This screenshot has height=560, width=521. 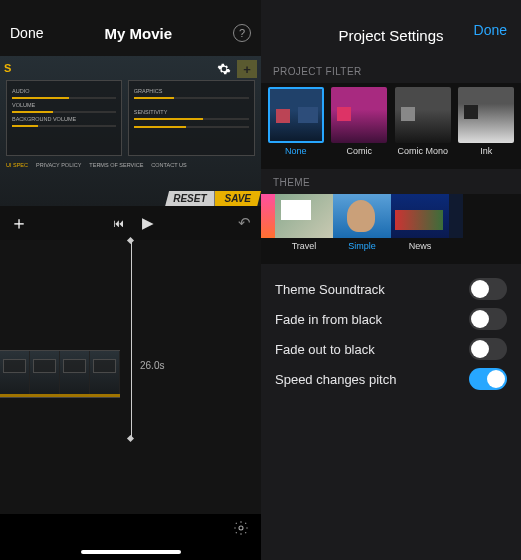 What do you see at coordinates (213, 198) in the screenshot?
I see `action-buttons: RESET SAVE` at bounding box center [213, 198].